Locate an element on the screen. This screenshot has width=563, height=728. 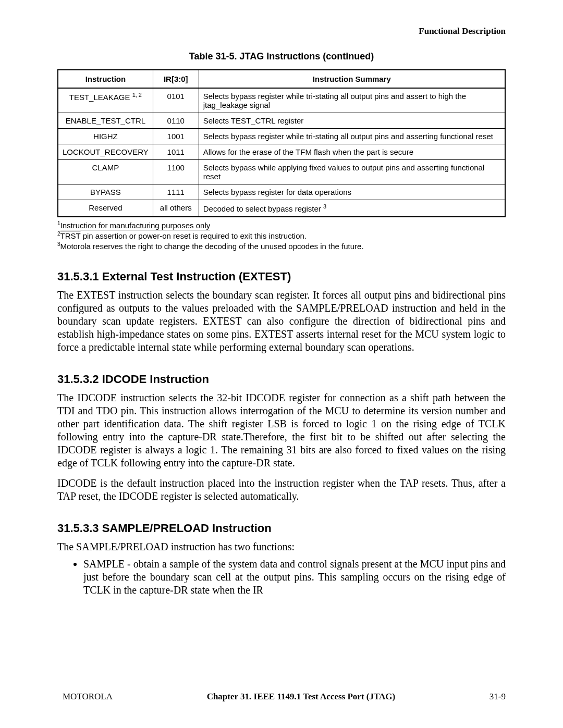
table-row: ENABLE_TEST_CTRL 0110 Selects TEST_CTRL … is located at coordinates (282, 121).